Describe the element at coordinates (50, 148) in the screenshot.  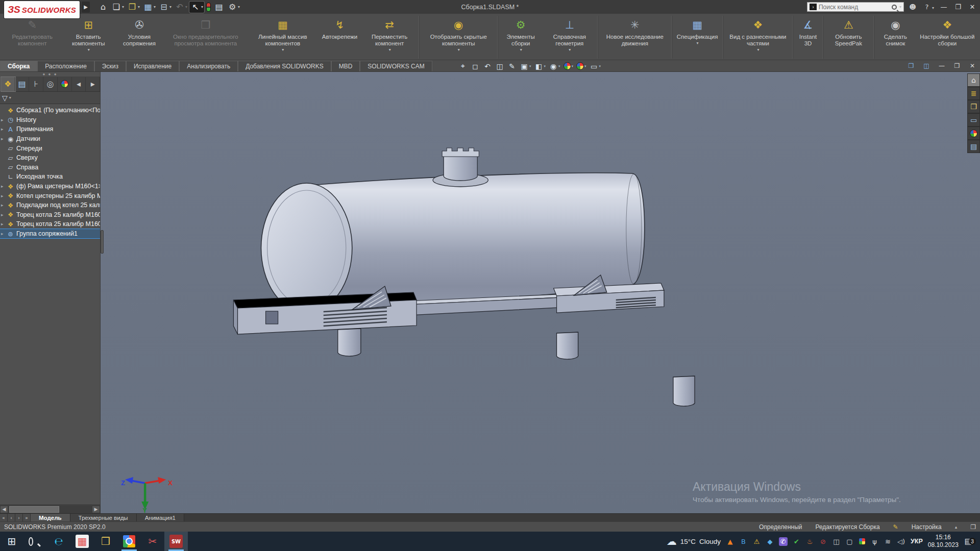
I see `tree-item: ▱ Спереди` at that location.